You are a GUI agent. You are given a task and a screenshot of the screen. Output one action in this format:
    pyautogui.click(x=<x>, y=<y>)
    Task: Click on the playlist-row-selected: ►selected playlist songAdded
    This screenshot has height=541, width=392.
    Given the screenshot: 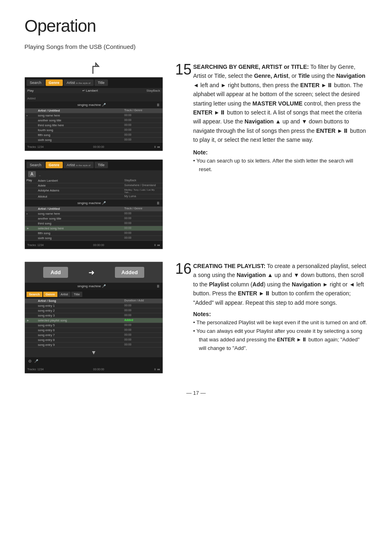 What is the action you would take?
    pyautogui.click(x=94, y=321)
    